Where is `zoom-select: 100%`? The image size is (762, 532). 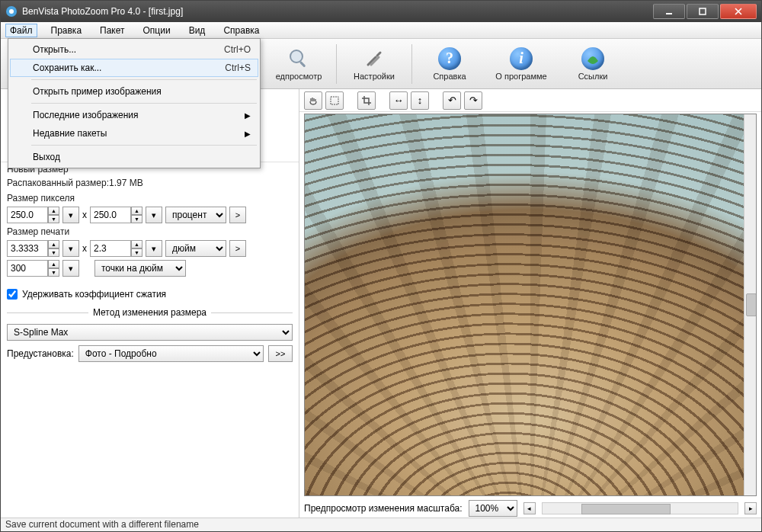 zoom-select: 100% is located at coordinates (493, 508).